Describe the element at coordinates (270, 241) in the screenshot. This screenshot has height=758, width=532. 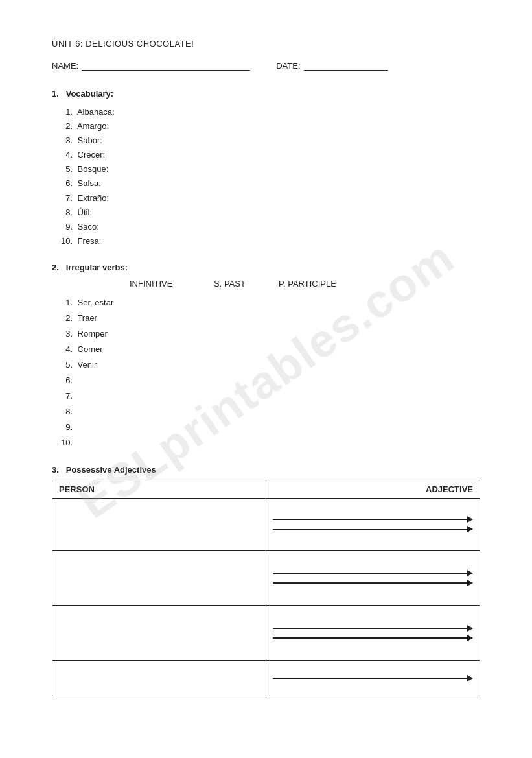
I see `vocab-item: 10. Fresa:` at that location.